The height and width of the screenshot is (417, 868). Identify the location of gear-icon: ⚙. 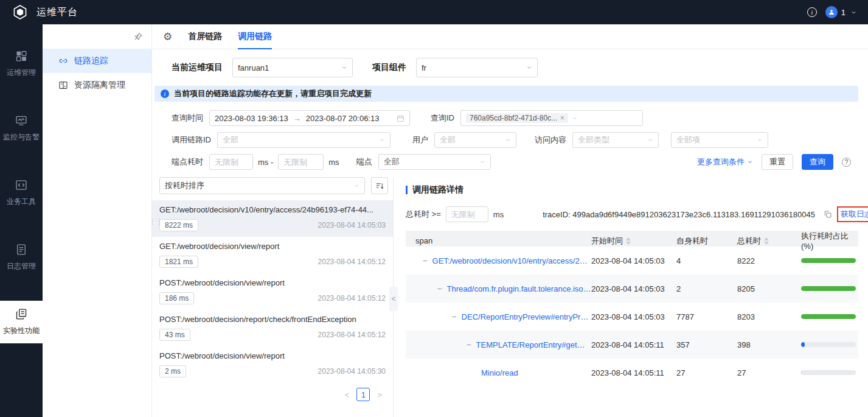
(168, 37).